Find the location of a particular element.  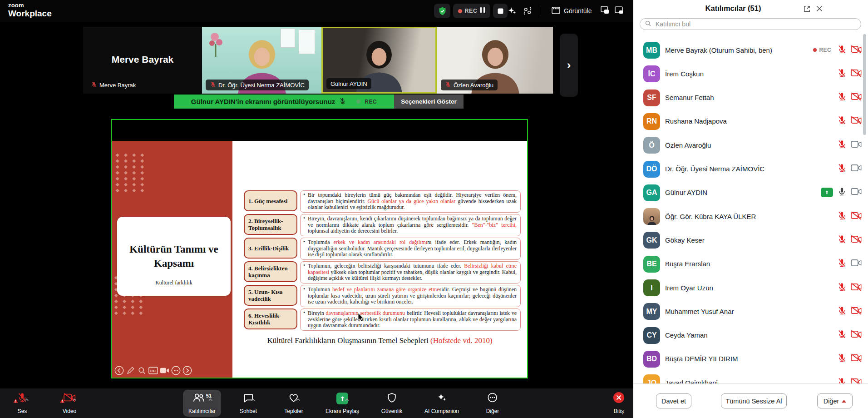

captions-icon: CC is located at coordinates (153, 371).